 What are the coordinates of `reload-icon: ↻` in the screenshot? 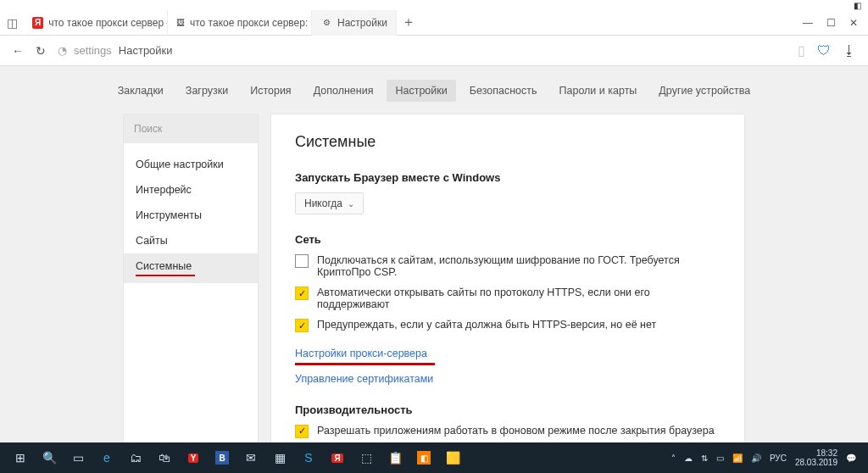 It's located at (41, 51).